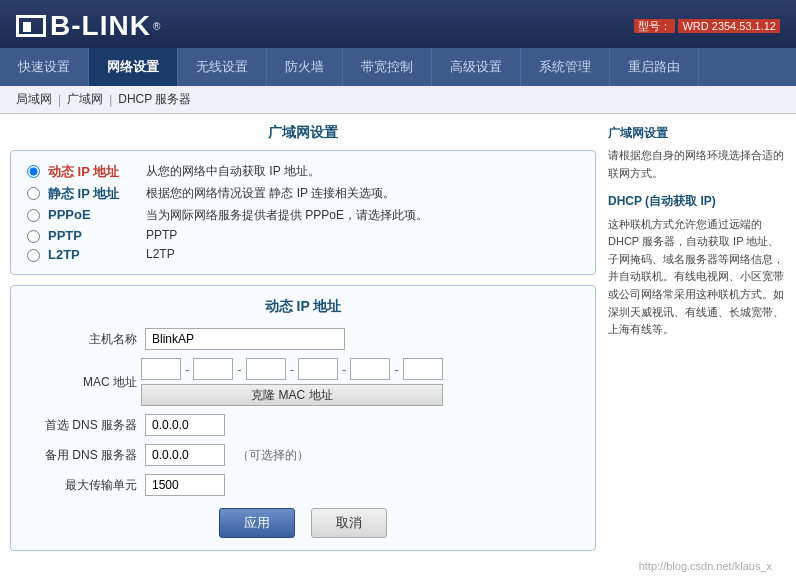 The width and height of the screenshot is (796, 584). What do you see at coordinates (707, 26) in the screenshot?
I see `header-info: 型号： WRD 2354.53.1.12` at bounding box center [707, 26].